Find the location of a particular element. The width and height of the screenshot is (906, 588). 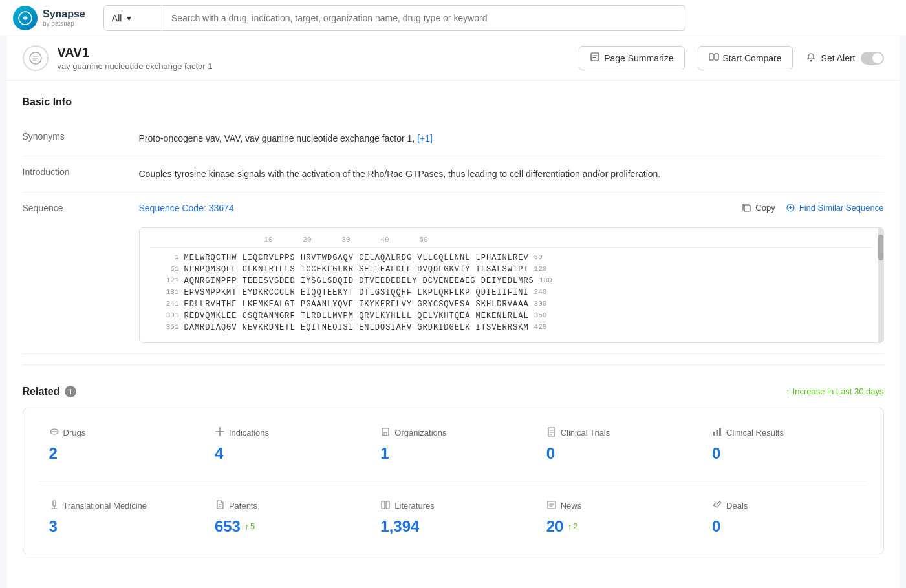

seq-line-num: 1 is located at coordinates (164, 258).